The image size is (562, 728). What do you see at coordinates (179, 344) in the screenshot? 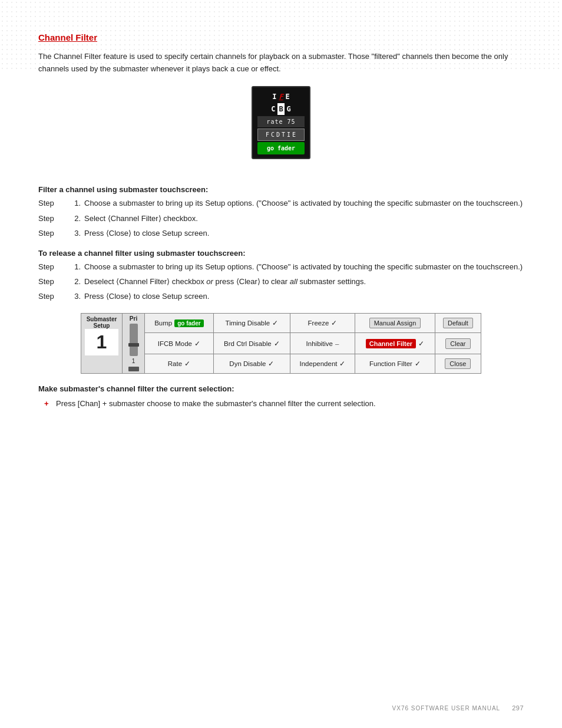
I see `ifcb-mode-cell: IFCB Mode ✓` at bounding box center [179, 344].